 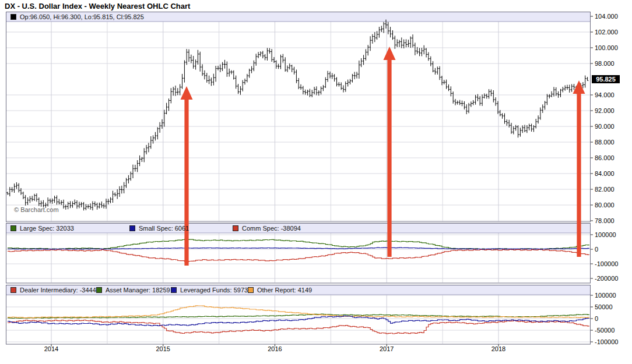 I want to click on annotation-arrow, so click(x=187, y=176).